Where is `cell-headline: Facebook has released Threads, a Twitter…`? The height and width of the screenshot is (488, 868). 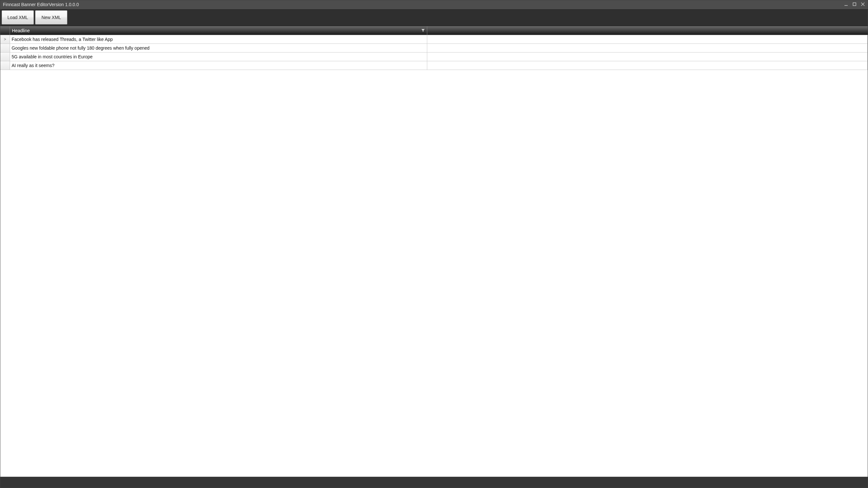 cell-headline: Facebook has released Threads, a Twitter… is located at coordinates (219, 39).